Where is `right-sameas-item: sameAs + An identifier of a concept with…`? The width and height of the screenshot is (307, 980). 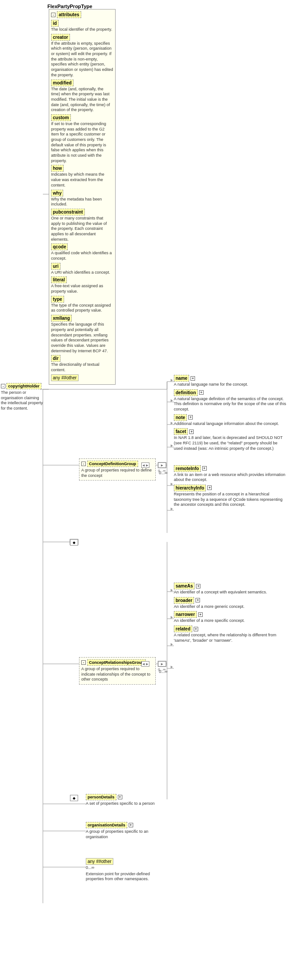 right-sameas-item: sameAs + An identifier of a concept with… is located at coordinates (230, 589).